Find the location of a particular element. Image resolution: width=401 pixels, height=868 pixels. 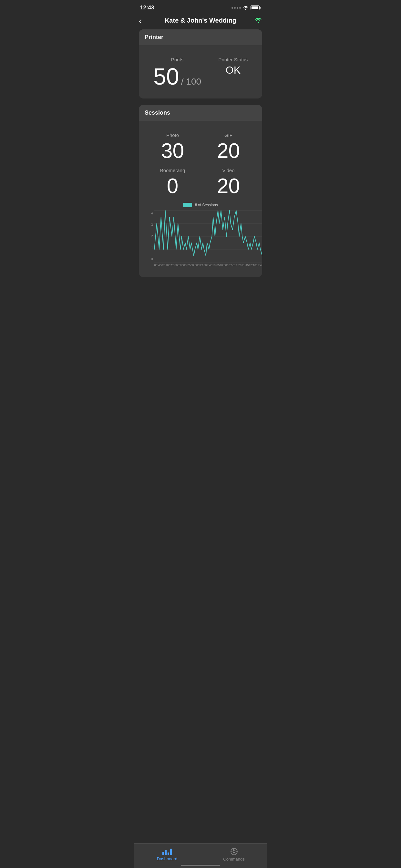

session-label: Boomerang is located at coordinates (173, 170).